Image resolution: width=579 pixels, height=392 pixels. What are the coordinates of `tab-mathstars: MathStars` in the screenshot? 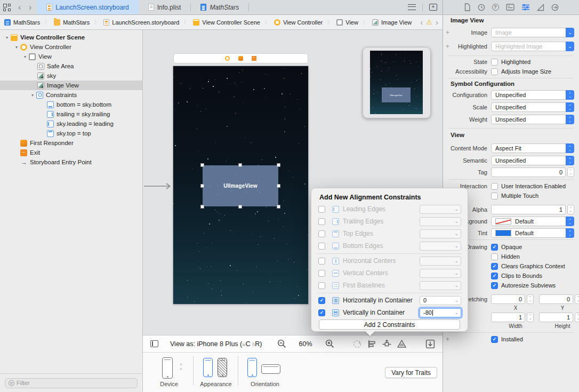 It's located at (220, 7).